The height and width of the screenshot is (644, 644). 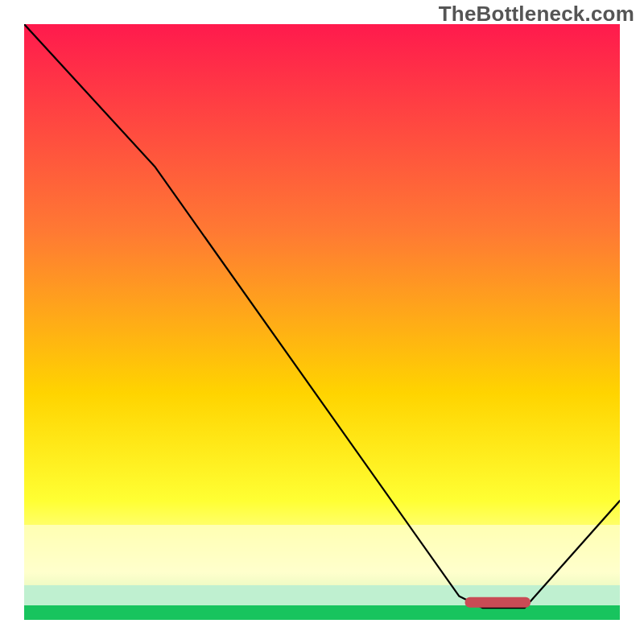 What do you see at coordinates (536, 14) in the screenshot?
I see `watermark-text: TheBottleneck.com` at bounding box center [536, 14].